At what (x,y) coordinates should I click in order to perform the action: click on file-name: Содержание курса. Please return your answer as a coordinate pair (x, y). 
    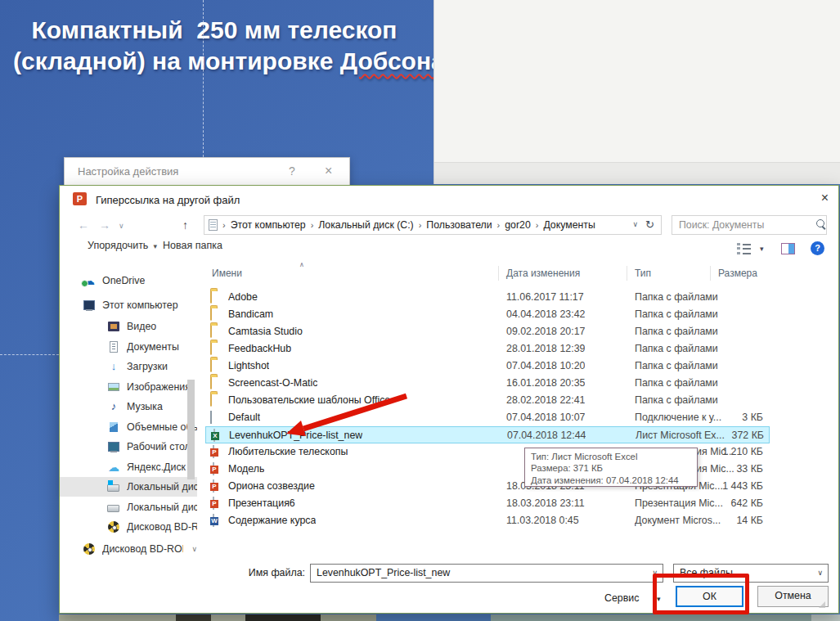
    Looking at the image, I should click on (272, 520).